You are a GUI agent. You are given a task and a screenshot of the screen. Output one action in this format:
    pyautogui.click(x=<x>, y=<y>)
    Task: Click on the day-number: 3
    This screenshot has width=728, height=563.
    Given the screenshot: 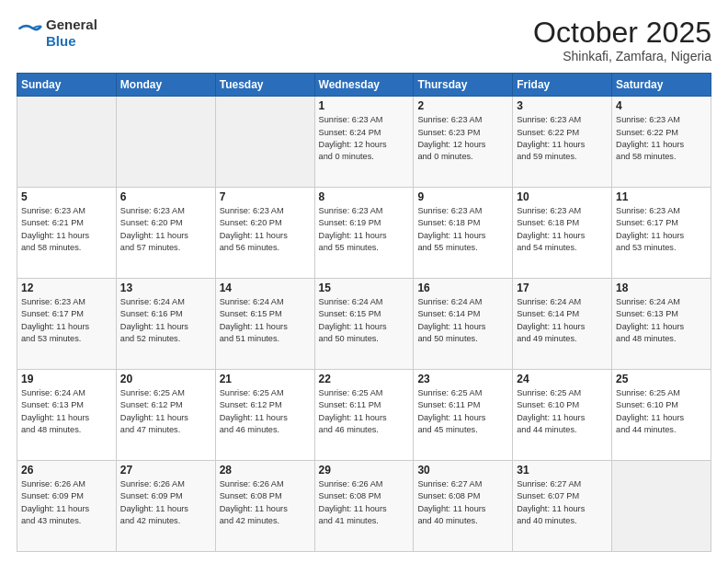 What is the action you would take?
    pyautogui.click(x=563, y=106)
    